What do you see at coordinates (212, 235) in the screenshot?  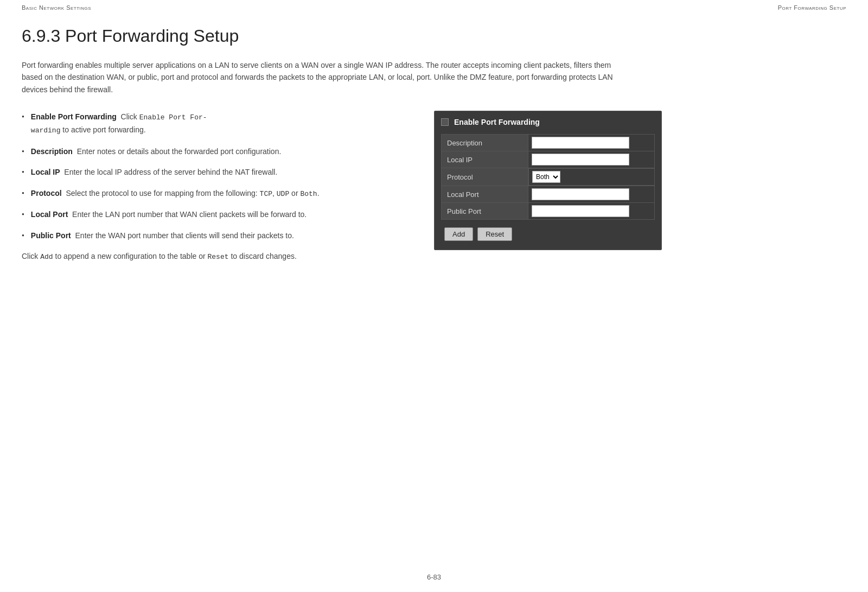 I see `list-item-public-port: Public Port Enter the WAN port number th…` at bounding box center [212, 235].